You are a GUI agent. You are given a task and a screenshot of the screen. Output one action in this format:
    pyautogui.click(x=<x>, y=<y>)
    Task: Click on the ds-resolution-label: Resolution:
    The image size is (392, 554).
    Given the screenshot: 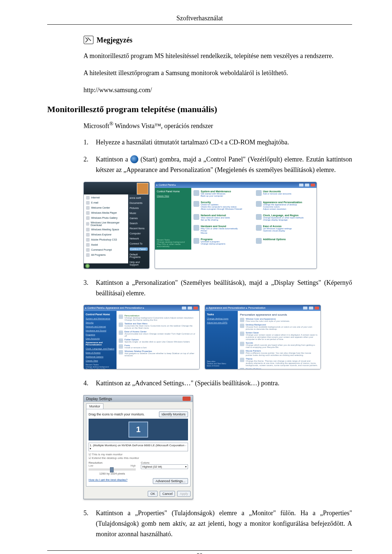 What is the action you would take?
    pyautogui.click(x=112, y=463)
    